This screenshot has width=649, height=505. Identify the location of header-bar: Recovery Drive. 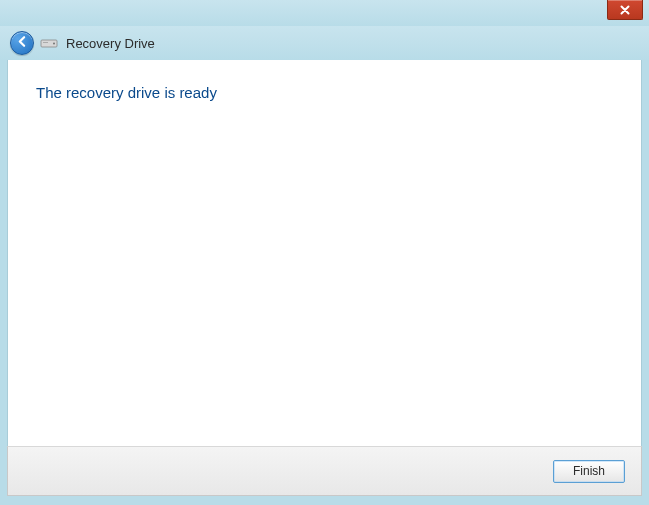
(324, 43).